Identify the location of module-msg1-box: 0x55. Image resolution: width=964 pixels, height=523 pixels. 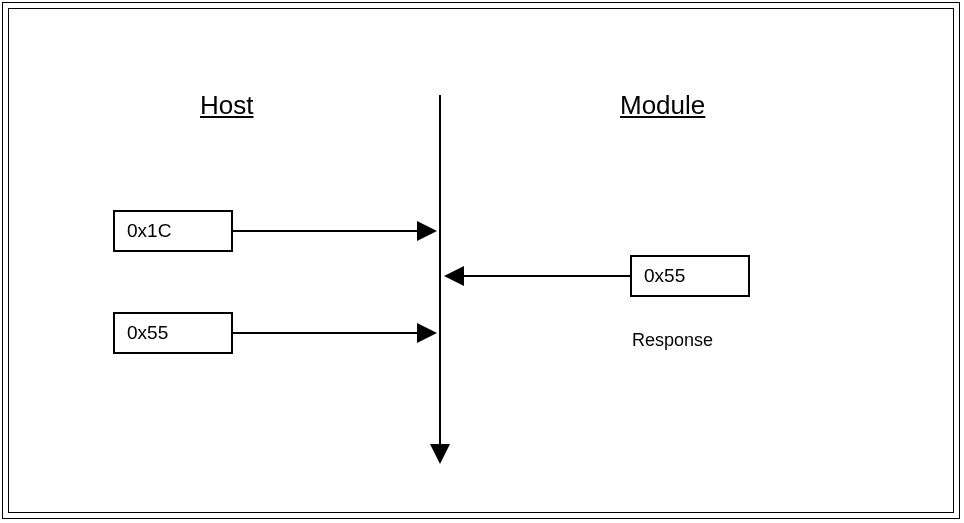
(690, 276).